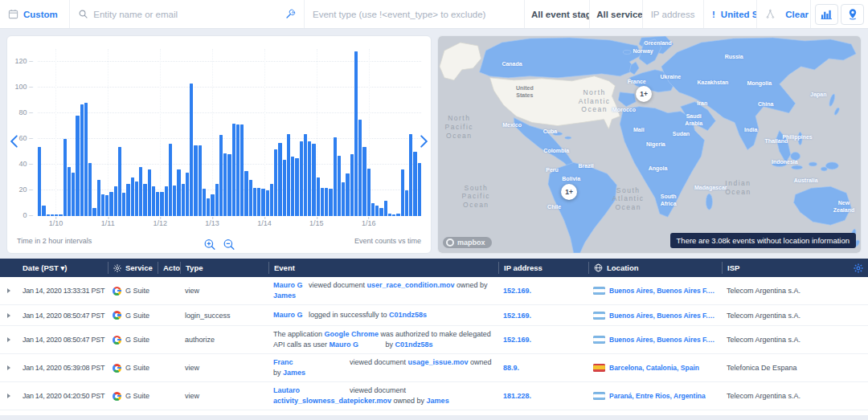 This screenshot has width=868, height=420. Describe the element at coordinates (63, 268) in the screenshot. I see `date-column-header: Date (PST ▾)` at that location.